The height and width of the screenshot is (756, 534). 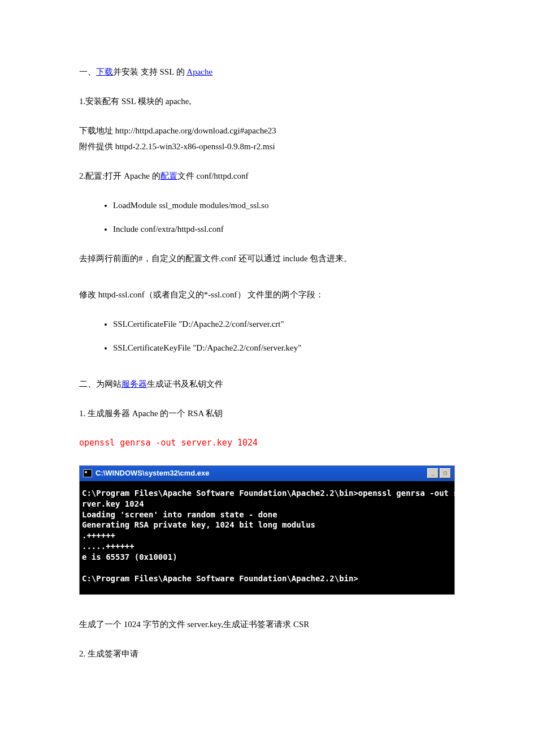 What do you see at coordinates (88, 473) in the screenshot?
I see `cmd-icon` at bounding box center [88, 473].